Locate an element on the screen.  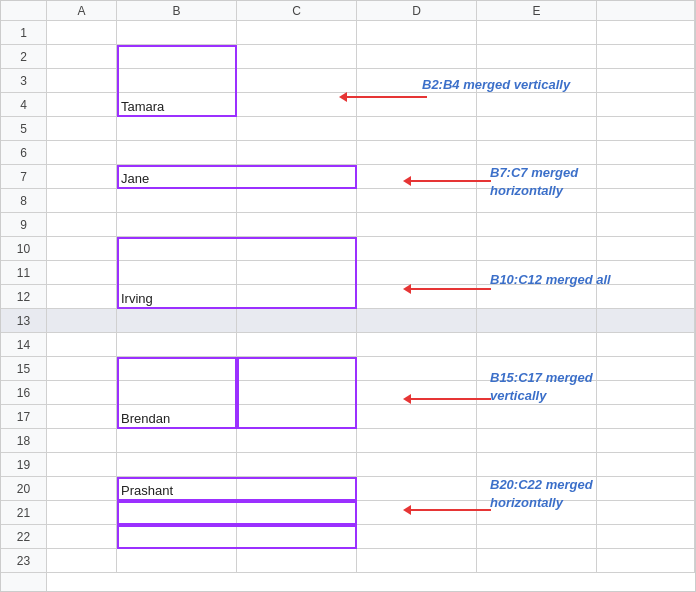
cell-c14 is located at coordinates (297, 345).